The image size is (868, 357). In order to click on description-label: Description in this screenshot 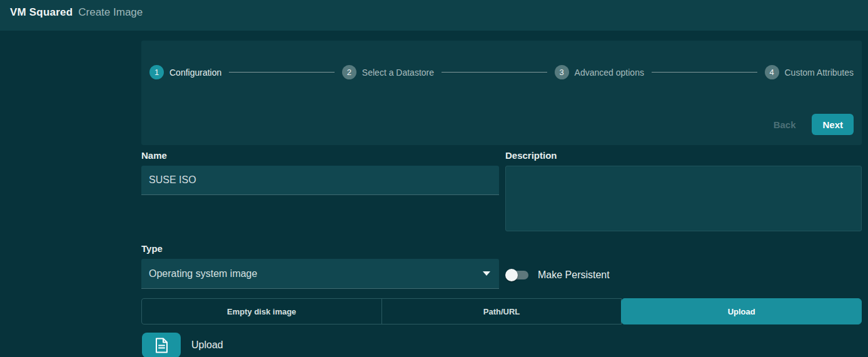, I will do `click(684, 156)`.